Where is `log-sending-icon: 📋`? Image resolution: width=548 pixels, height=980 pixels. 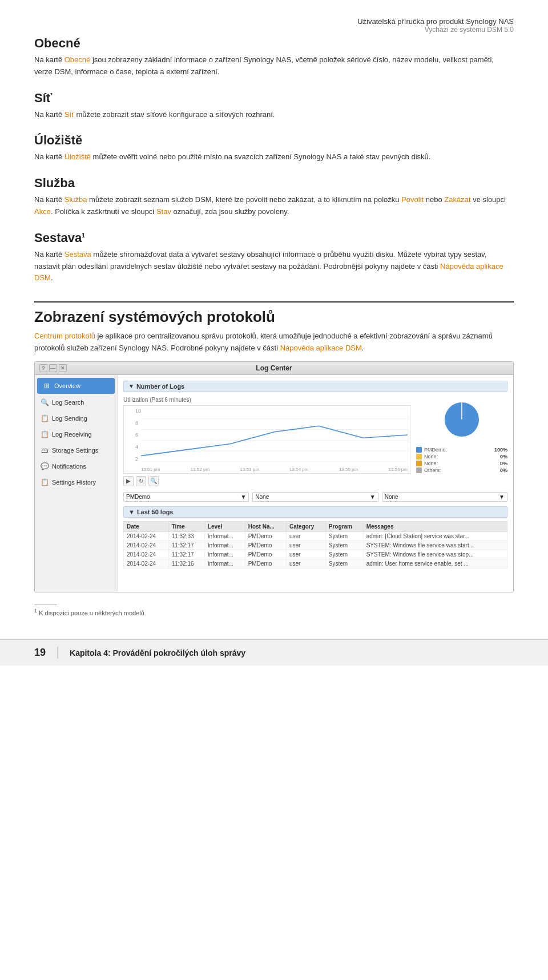
log-sending-icon: 📋 is located at coordinates (45, 418).